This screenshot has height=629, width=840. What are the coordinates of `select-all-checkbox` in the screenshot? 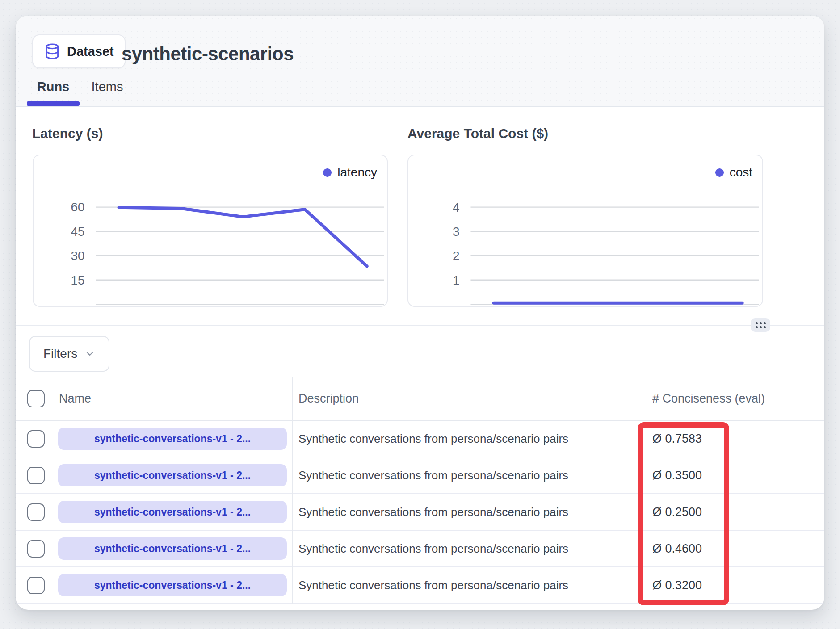 It's located at (36, 398).